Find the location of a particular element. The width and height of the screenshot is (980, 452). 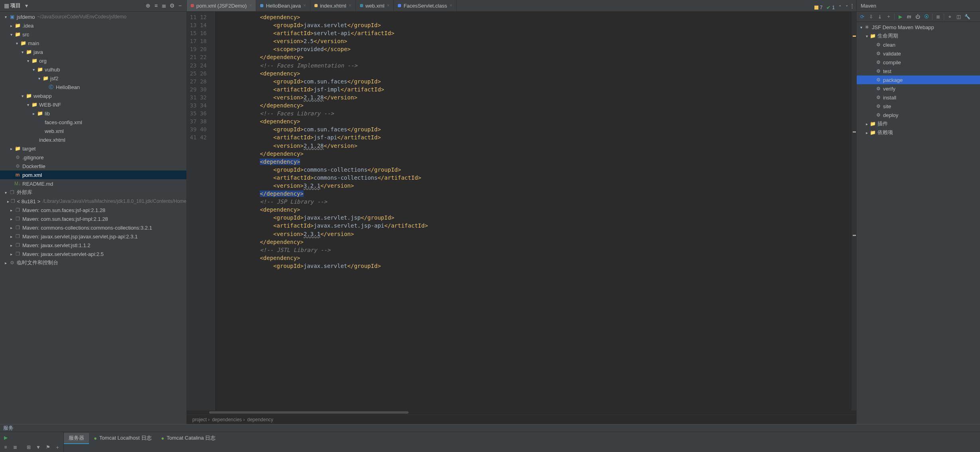

inspection-ok: ✔ 1 is located at coordinates (831, 8).